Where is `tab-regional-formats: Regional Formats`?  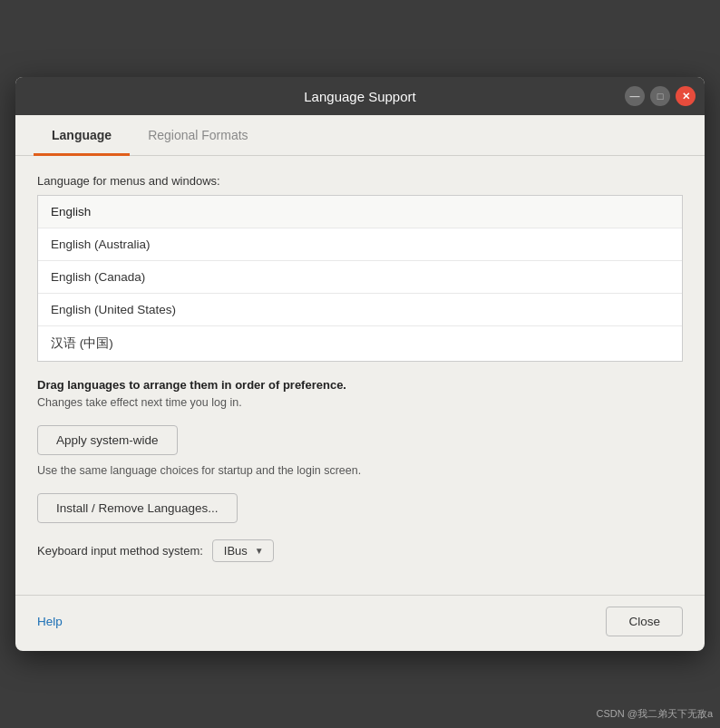
tab-regional-formats: Regional Formats is located at coordinates (198, 136).